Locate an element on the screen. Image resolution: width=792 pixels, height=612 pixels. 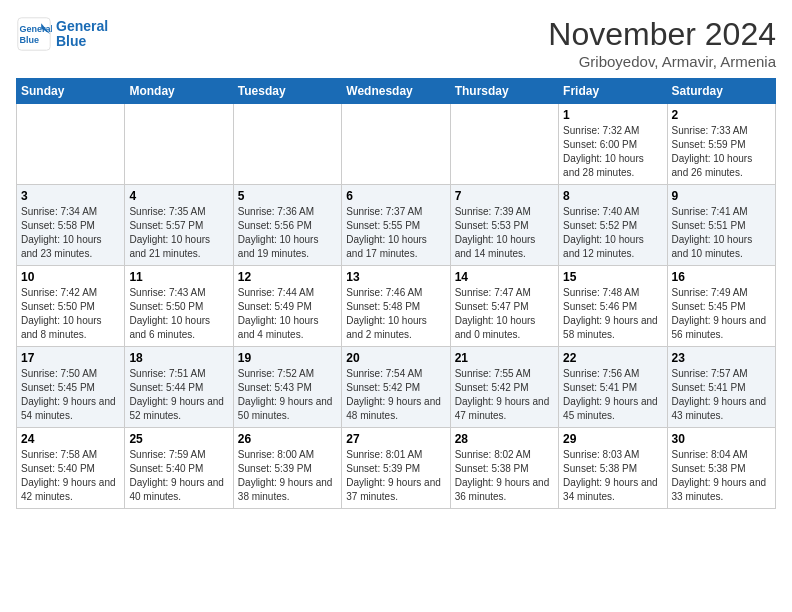
calendar-week-row: 3Sunrise: 7:34 AM Sunset: 5:58 PM Daylig… is located at coordinates (396, 226).